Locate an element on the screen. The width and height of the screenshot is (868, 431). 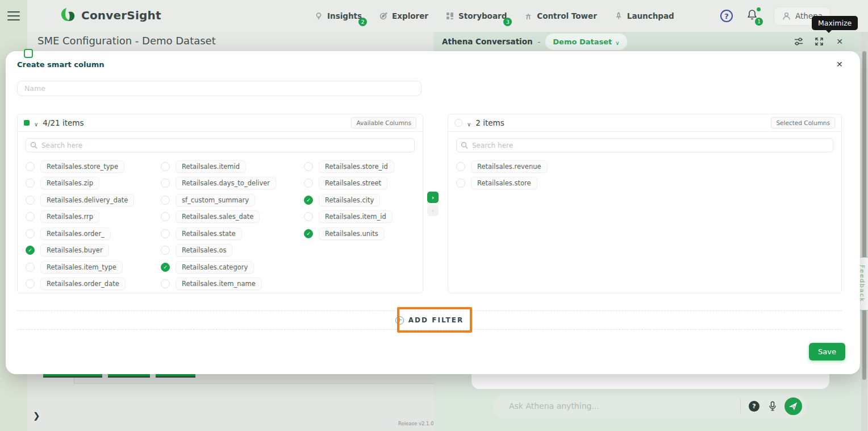
microphone-icon is located at coordinates (773, 406).